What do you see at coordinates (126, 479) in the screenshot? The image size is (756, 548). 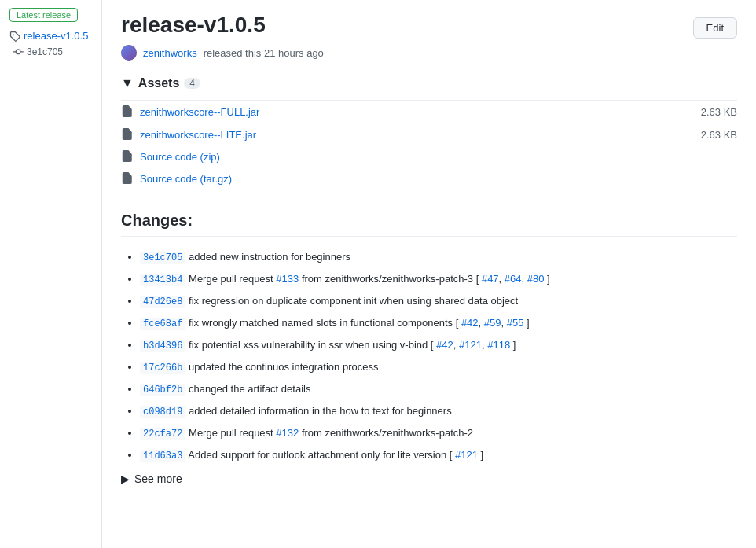 I see `see-more-icon: ▶` at bounding box center [126, 479].